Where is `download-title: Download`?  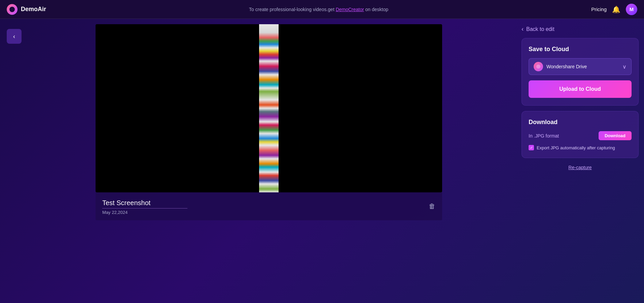 download-title: Download is located at coordinates (580, 122).